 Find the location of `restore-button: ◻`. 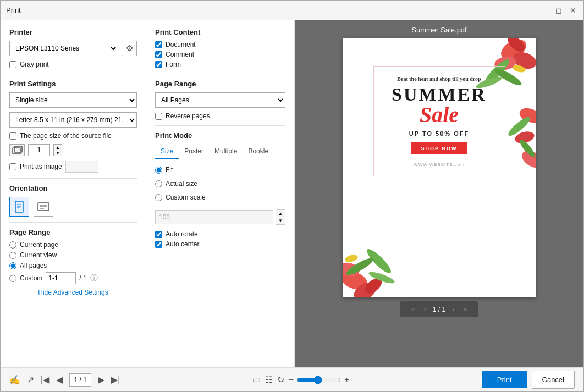

restore-button: ◻ is located at coordinates (559, 10).